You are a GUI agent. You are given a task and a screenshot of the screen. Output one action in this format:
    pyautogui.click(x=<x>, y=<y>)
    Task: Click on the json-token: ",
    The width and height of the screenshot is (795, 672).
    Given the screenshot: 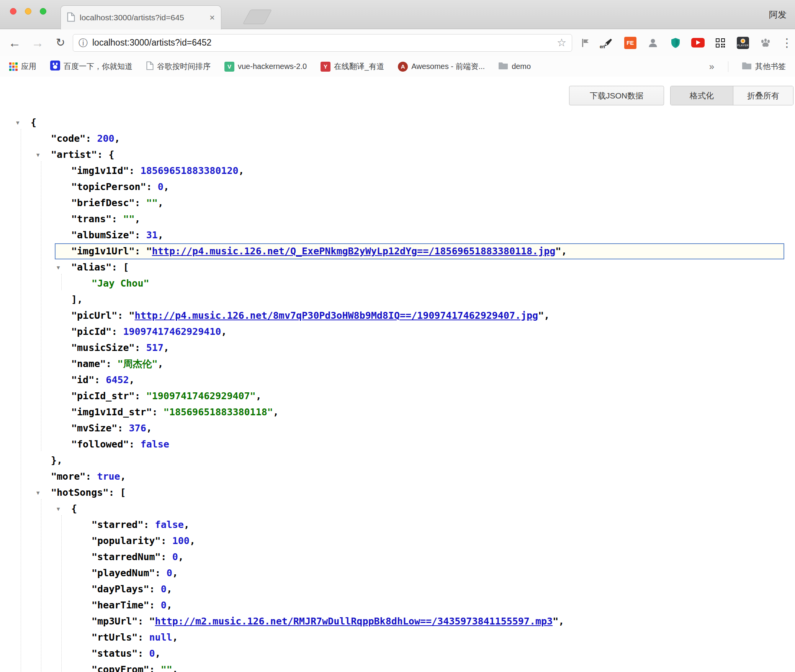 What is the action you would take?
    pyautogui.click(x=561, y=251)
    